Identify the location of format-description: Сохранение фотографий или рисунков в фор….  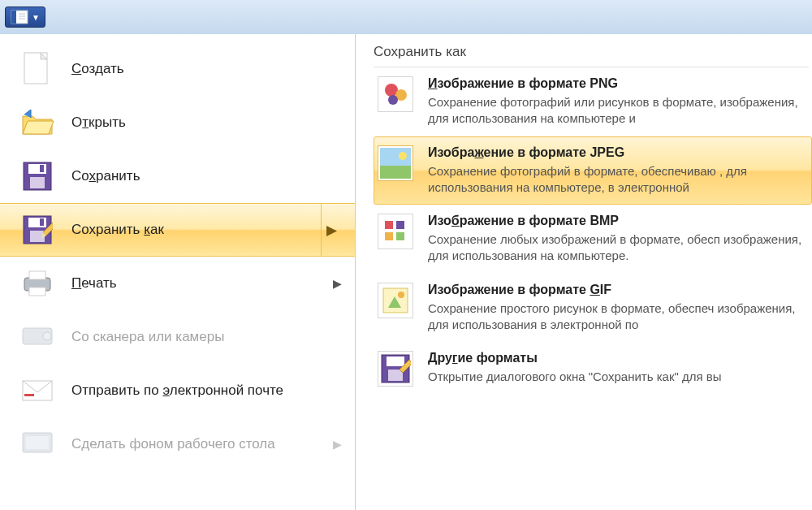
(616, 110).